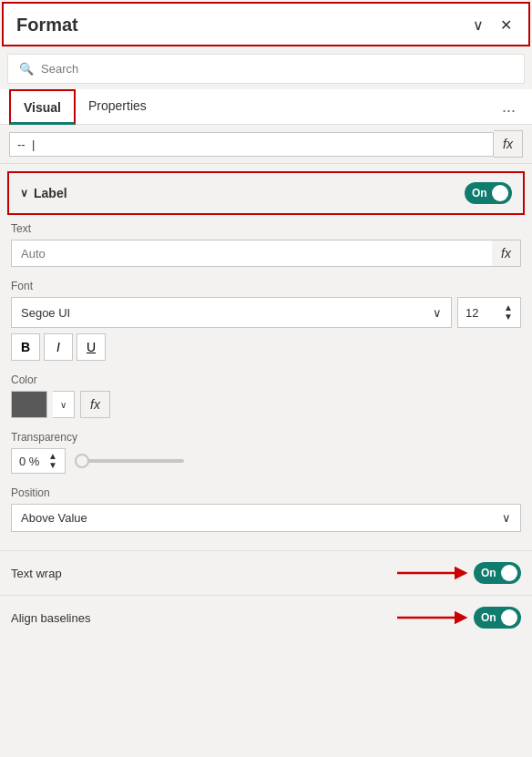 The height and width of the screenshot is (757, 532). Describe the element at coordinates (266, 493) in the screenshot. I see `position-label: Position` at that location.